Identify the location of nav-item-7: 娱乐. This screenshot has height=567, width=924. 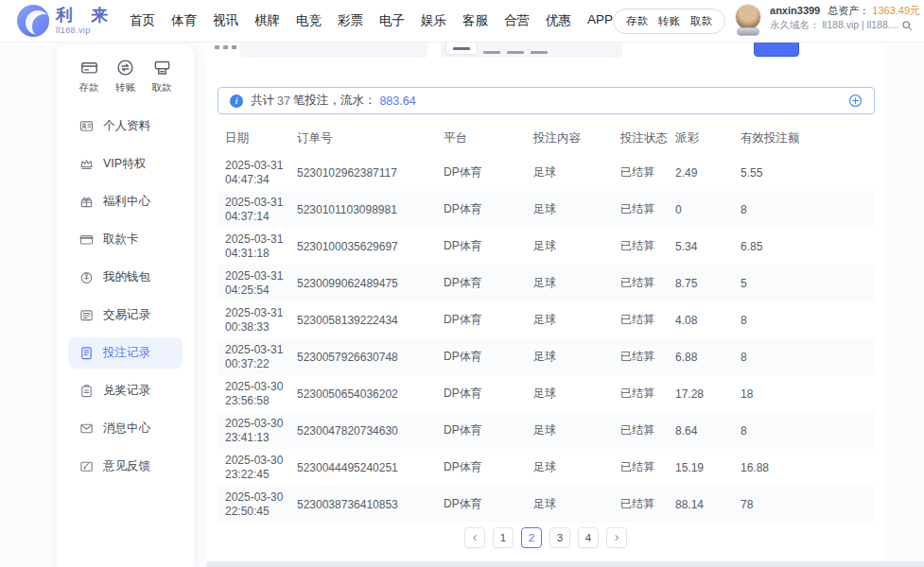
(433, 21).